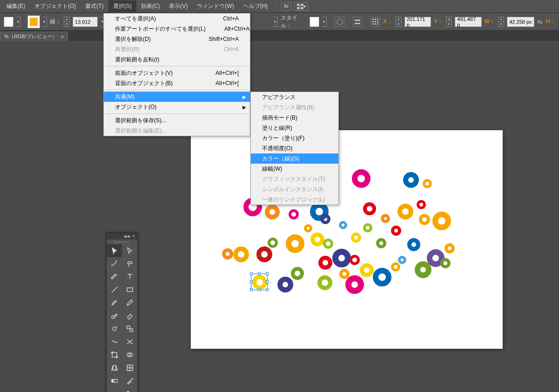 The width and height of the screenshot is (559, 392). What do you see at coordinates (259, 282) in the screenshot?
I see `selected-object-bbox` at bounding box center [259, 282].